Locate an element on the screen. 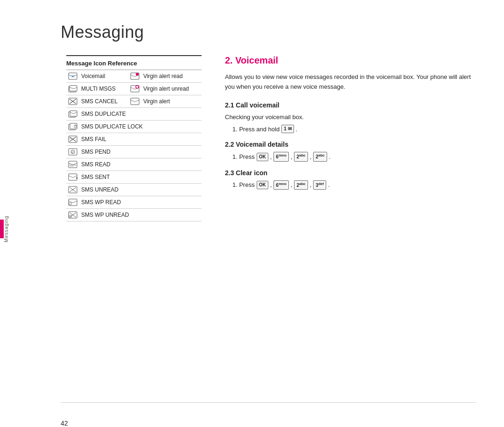 The image size is (504, 427). sms-read-icon is located at coordinates (73, 164).